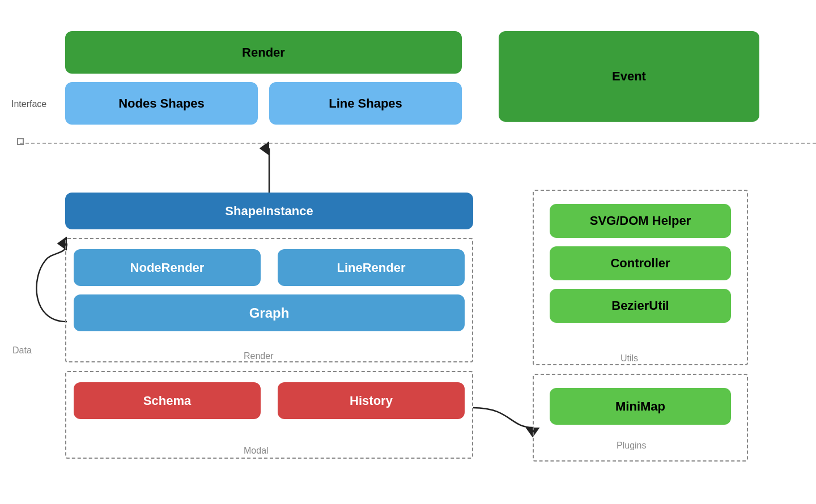  Describe the element at coordinates (631, 446) in the screenshot. I see `plugins-label: Plugins` at that location.